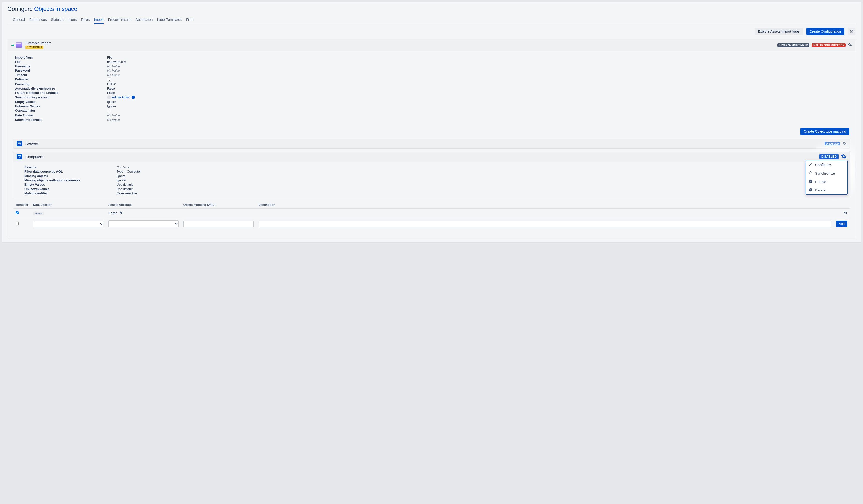 The image size is (863, 504). Describe the element at coordinates (432, 89) in the screenshot. I see `import-field-list: Import fromFileFilehardware.csvUsernameN…` at that location.